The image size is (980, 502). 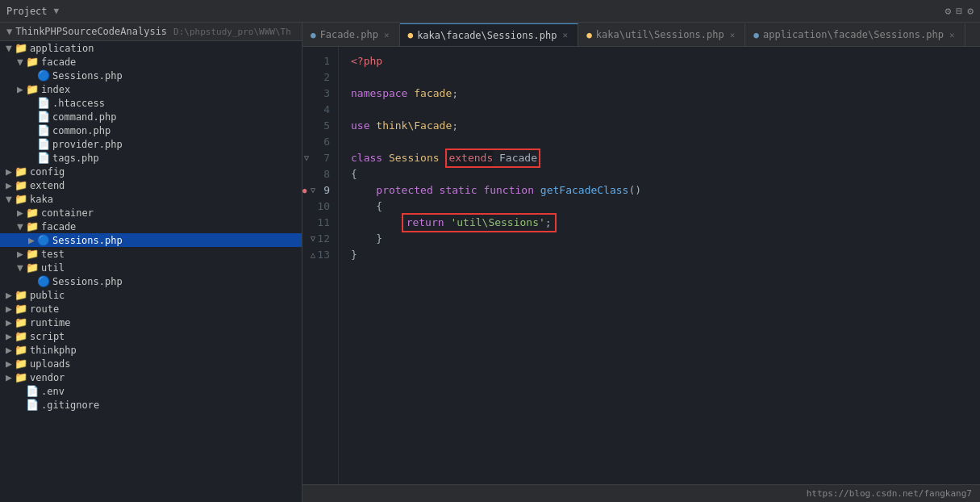 What do you see at coordinates (952, 36) in the screenshot?
I see `tab-close-application-facade-sessions: ✕` at bounding box center [952, 36].